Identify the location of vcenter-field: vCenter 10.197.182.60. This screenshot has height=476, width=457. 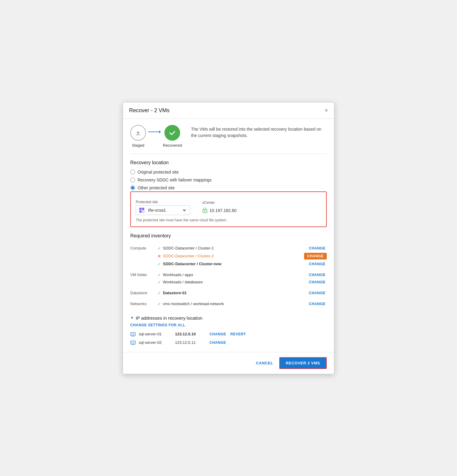
(219, 208).